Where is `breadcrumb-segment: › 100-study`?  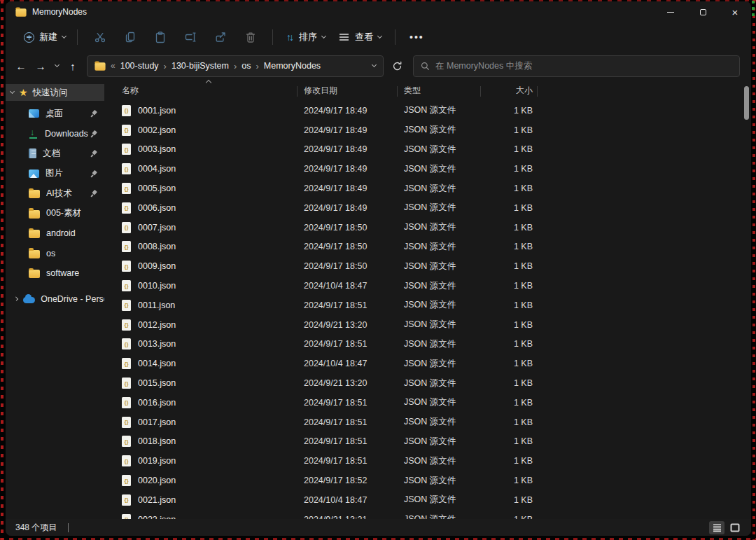
breadcrumb-segment: › 100-study is located at coordinates (140, 66).